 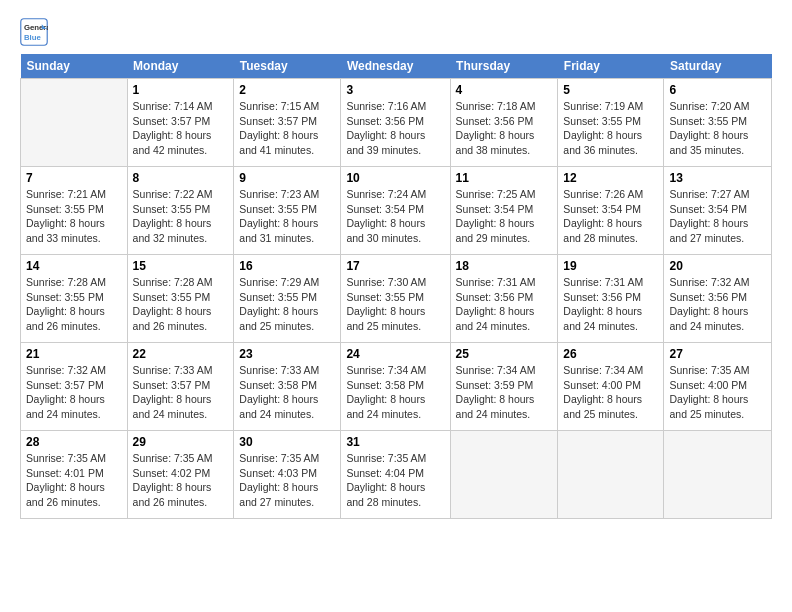 I want to click on calendar-cell: 29Sunrise: 7:35 AMSunset: 4:02 PMDayligh…, so click(x=180, y=475).